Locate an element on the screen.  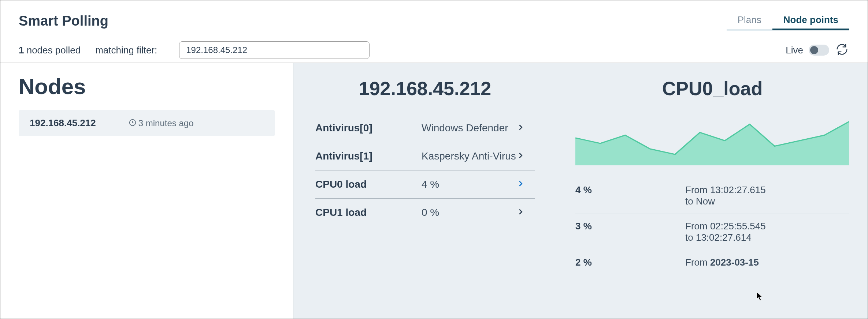
polled-count-text: 1 nodes polled is located at coordinates (50, 50).